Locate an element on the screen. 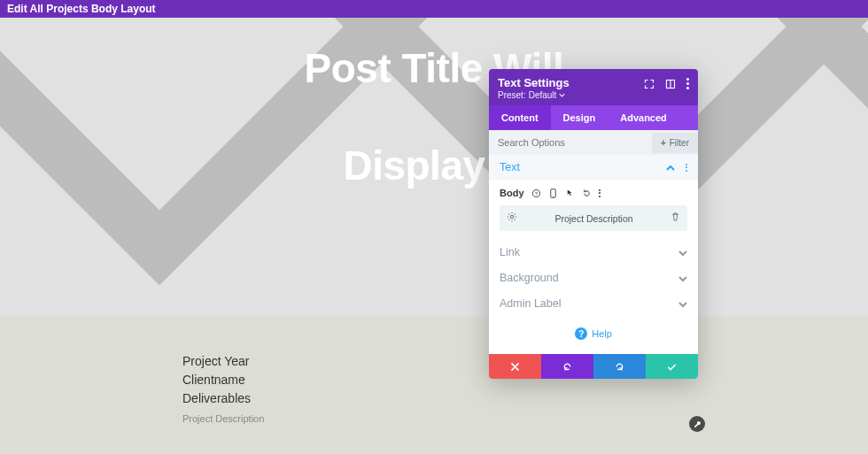 This screenshot has width=868, height=454. expand-icon is located at coordinates (649, 84).